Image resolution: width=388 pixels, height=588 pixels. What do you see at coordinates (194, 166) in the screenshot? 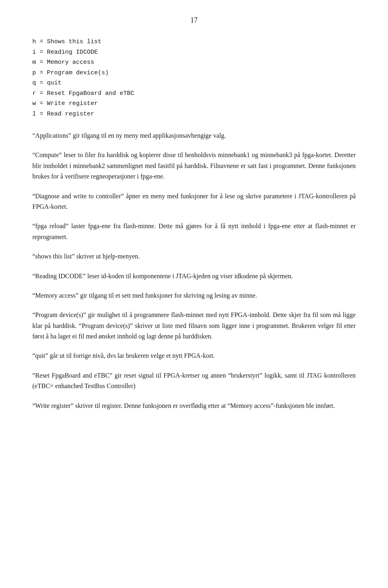
I see `paragraph-compute: “Compute” leser to filer fra harddisk og…` at bounding box center [194, 166].